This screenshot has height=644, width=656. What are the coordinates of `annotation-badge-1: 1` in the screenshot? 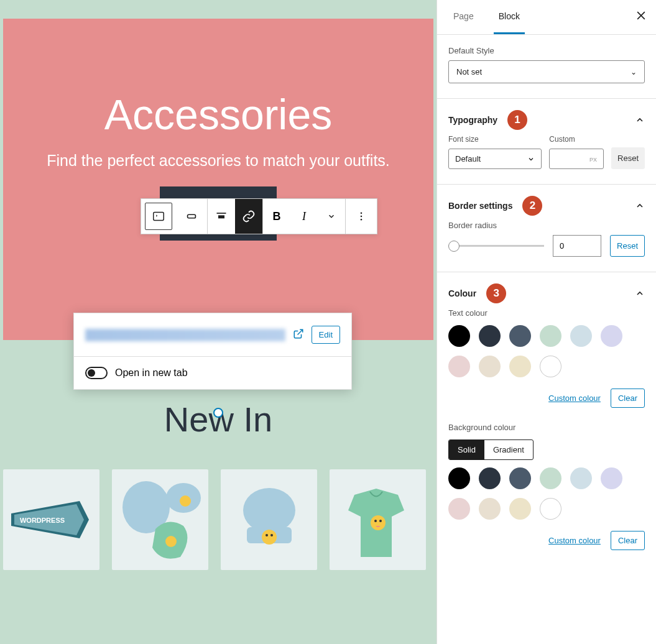 It's located at (517, 120).